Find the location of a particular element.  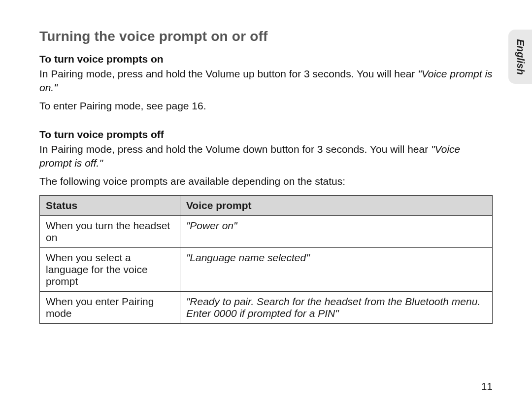

th-status: Status is located at coordinates (110, 206).